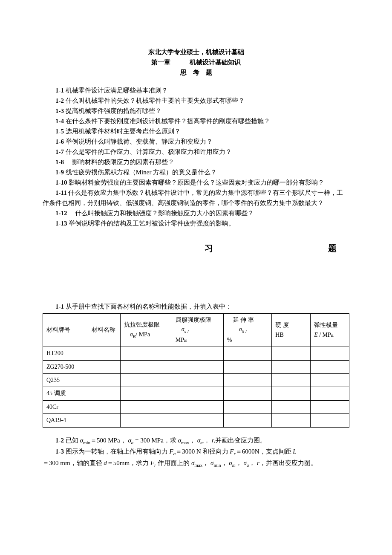 Image resolution: width=392 pixels, height=555 pixels. Describe the element at coordinates (104, 330) in the screenshot. I see `th-material-name: 材料名称` at that location.